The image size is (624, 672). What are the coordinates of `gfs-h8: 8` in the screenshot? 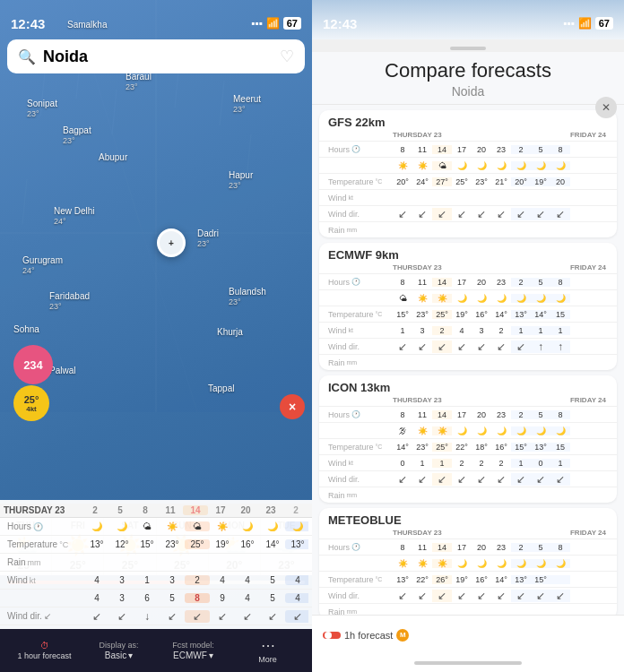 It's located at (560, 150).